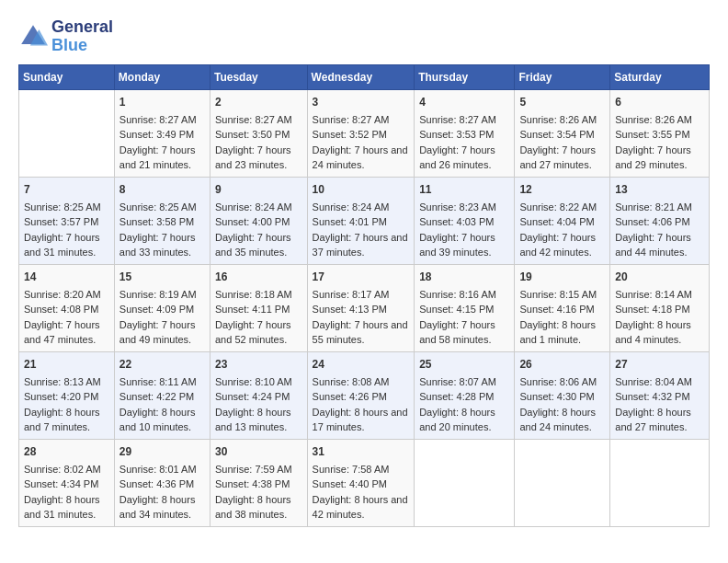  What do you see at coordinates (364, 307) in the screenshot?
I see `week-row-3: 14Sunrise: 8:20 AMSunset: 4:08 PMDayligh…` at bounding box center [364, 307].